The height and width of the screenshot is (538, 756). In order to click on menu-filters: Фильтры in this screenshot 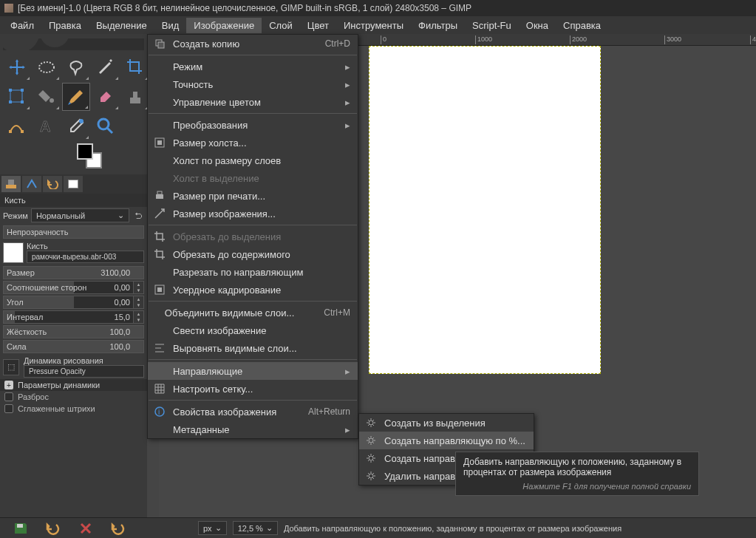, I will do `click(437, 25)`.